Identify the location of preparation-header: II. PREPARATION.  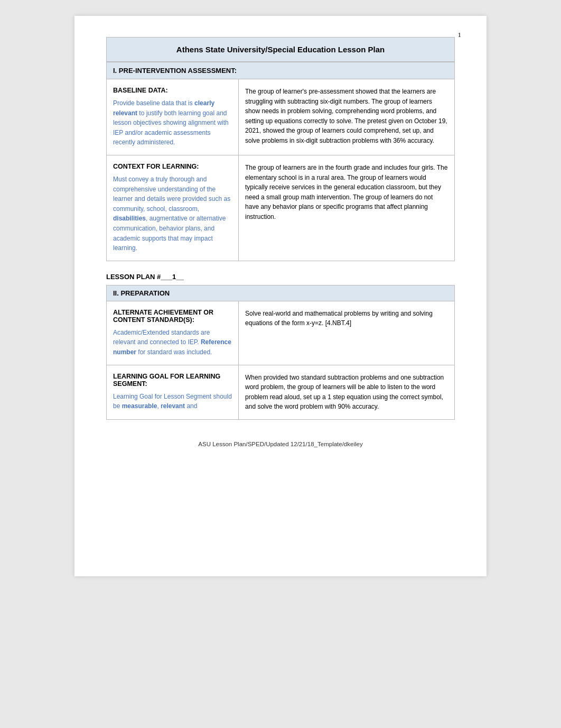
(280, 293).